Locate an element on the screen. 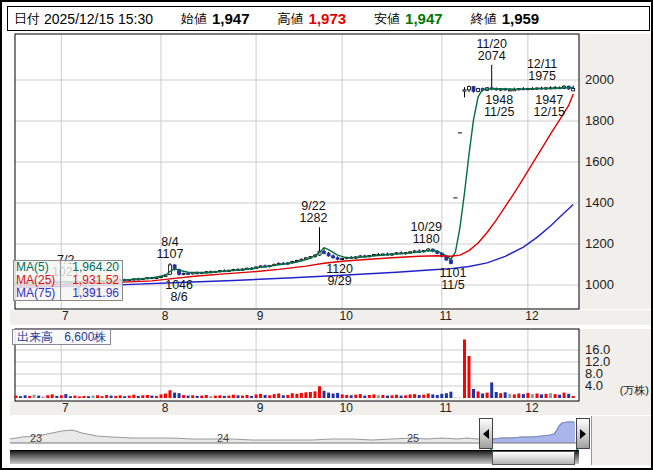  scrollbar-track is located at coordinates (294, 457).